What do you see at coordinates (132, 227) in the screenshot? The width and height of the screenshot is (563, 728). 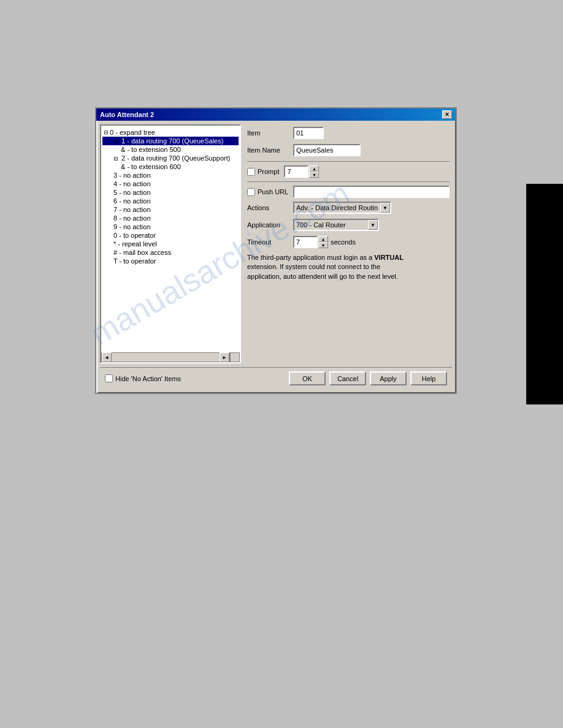 I see `tree-label-9: 9 - no action` at bounding box center [132, 227].